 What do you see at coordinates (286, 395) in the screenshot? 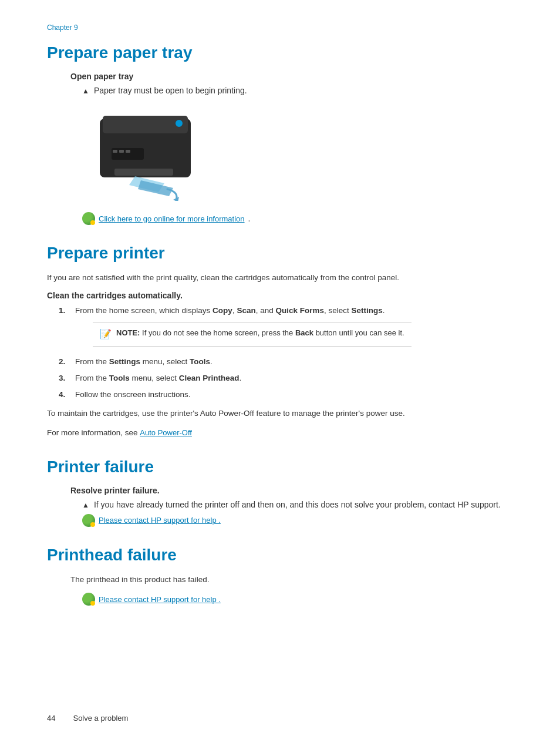
I see `step-4: Follow the onscreen instructions.` at bounding box center [286, 395].